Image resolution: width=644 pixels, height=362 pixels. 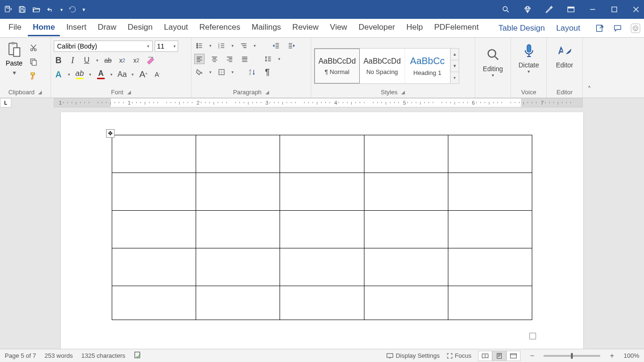 What do you see at coordinates (73, 60) in the screenshot?
I see `italic-button: I` at bounding box center [73, 60].